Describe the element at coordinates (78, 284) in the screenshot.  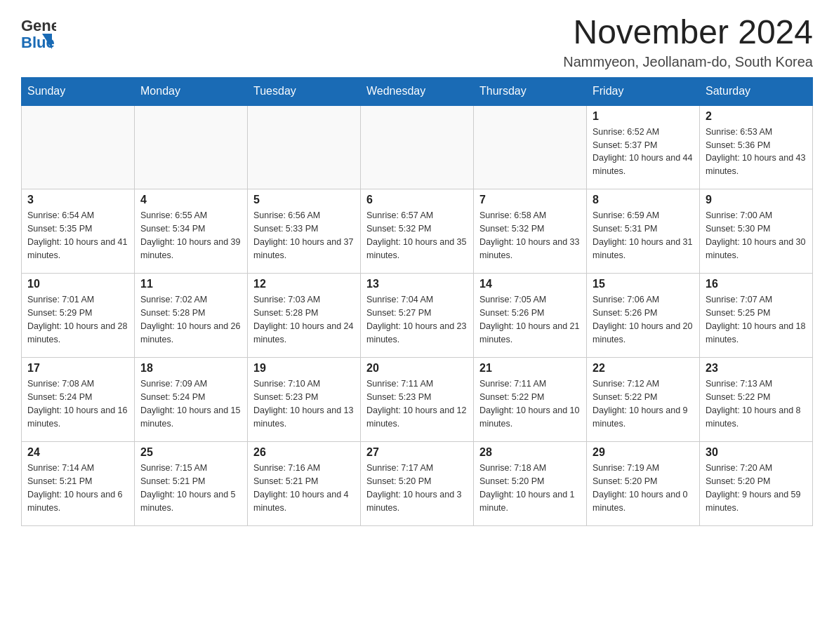
I see `day-number: 10` at that location.